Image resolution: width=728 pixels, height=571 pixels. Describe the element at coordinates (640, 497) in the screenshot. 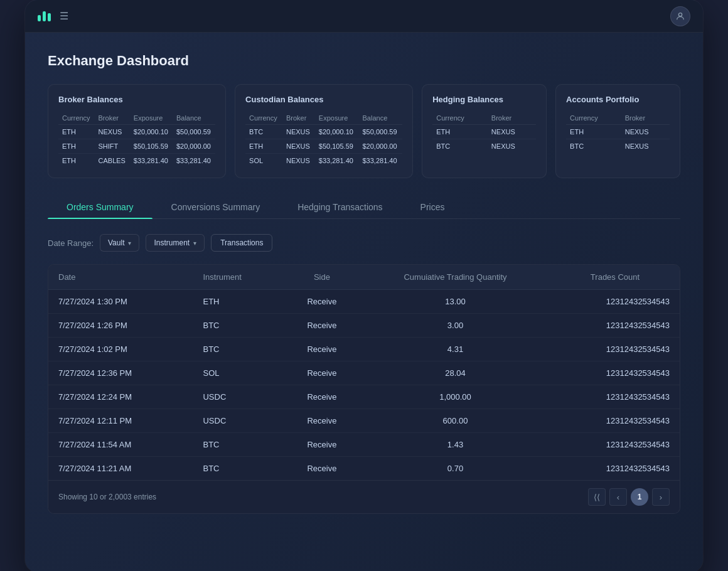

I see `current-page-indicator: 1` at that location.